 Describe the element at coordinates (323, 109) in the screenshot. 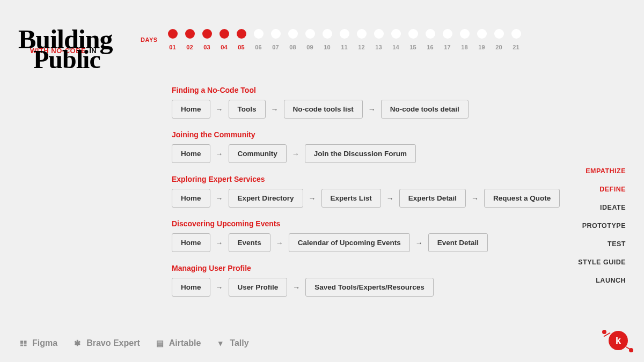

I see `flow-step: No-code tools list` at that location.